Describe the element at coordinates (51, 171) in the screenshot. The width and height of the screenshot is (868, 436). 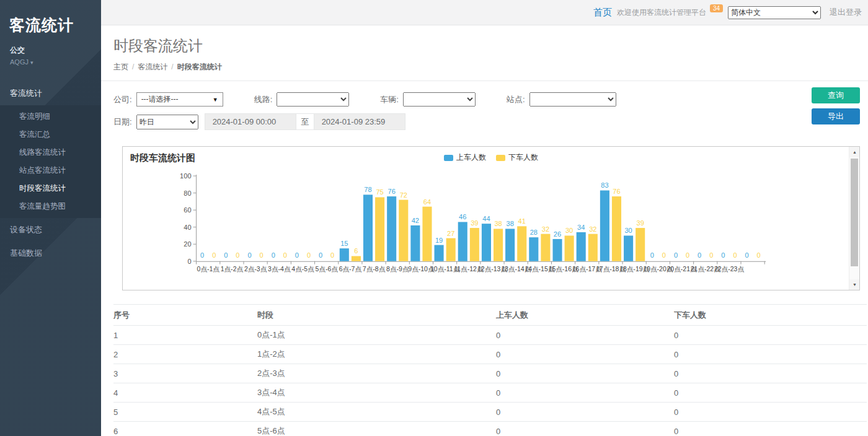
I see `sidebar-subitem: 站点客流统计` at that location.